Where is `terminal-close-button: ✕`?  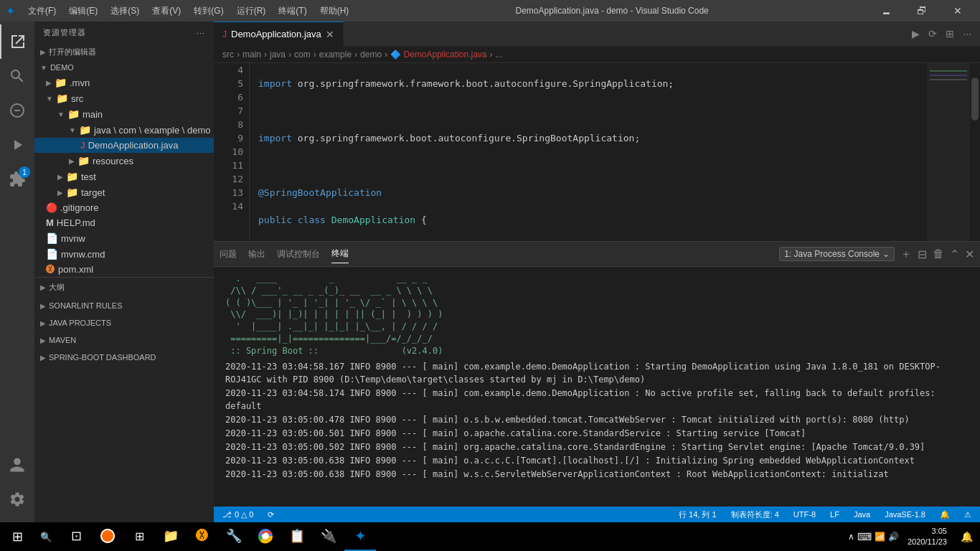 terminal-close-button: ✕ is located at coordinates (970, 254).